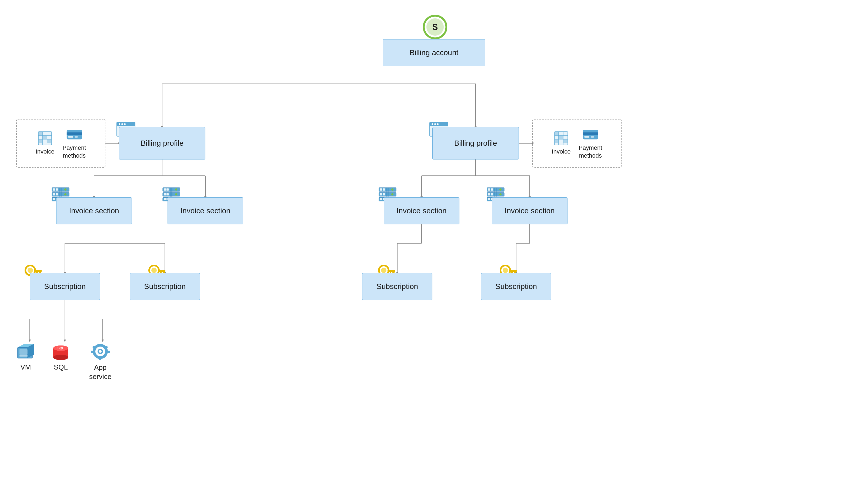  Describe the element at coordinates (65, 287) in the screenshot. I see `subscription-1-node: Subscription` at that location.